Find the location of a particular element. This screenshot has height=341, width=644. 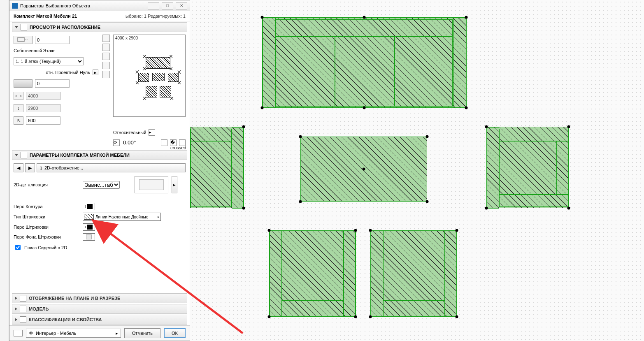

section-class-header: КЛАССИФИКАЦИЯ И СВОЙСТВА is located at coordinates (100, 320).